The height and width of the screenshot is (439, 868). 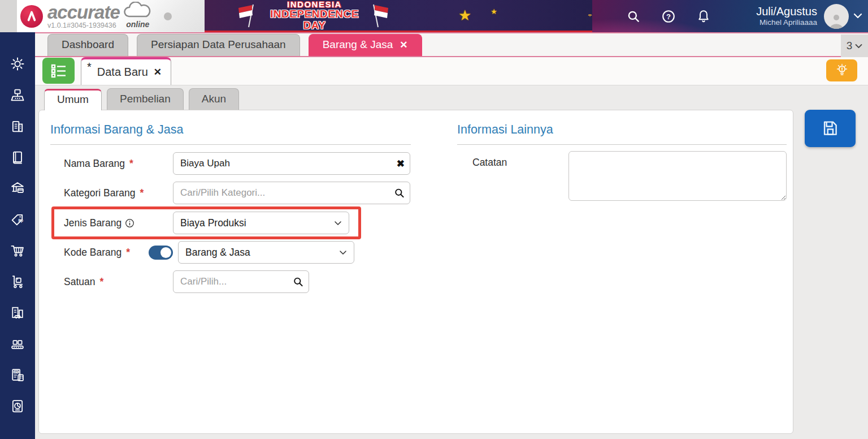 What do you see at coordinates (102, 16) in the screenshot?
I see `header-brand-area: accurate v1.0.1#3045-1939436 online` at bounding box center [102, 16].